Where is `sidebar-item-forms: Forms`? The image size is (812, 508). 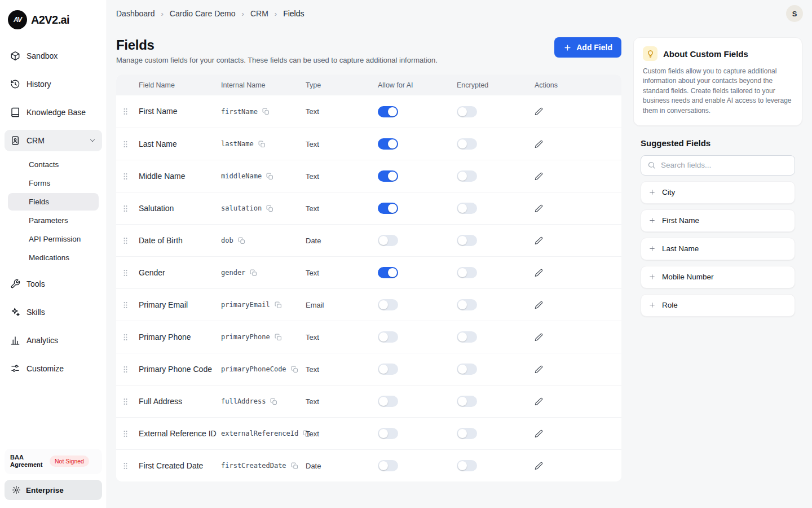
sidebar-item-forms: Forms is located at coordinates (53, 183).